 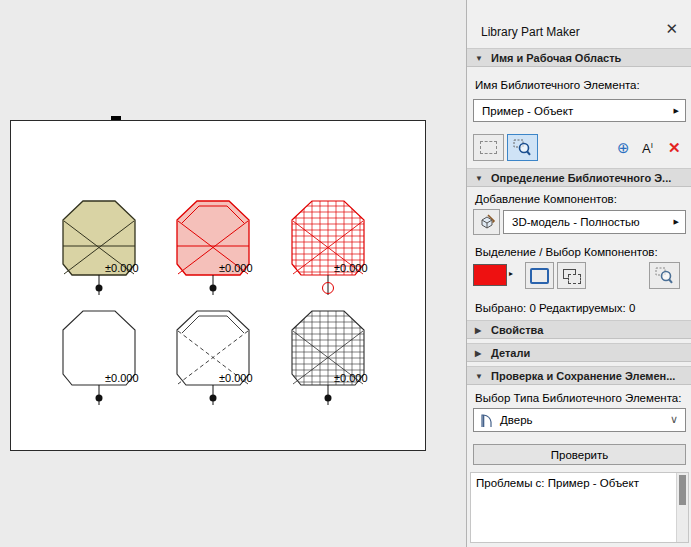 I want to click on swatch-arrow-icon: ▸, so click(x=511, y=274).